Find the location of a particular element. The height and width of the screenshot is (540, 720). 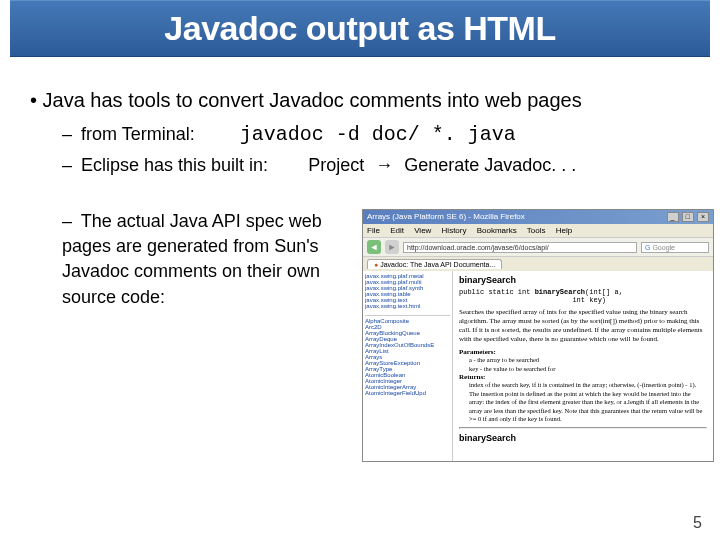

class-list: AlphaComposite Arc2D ArrayBlockingQueue … is located at coordinates (408, 388).